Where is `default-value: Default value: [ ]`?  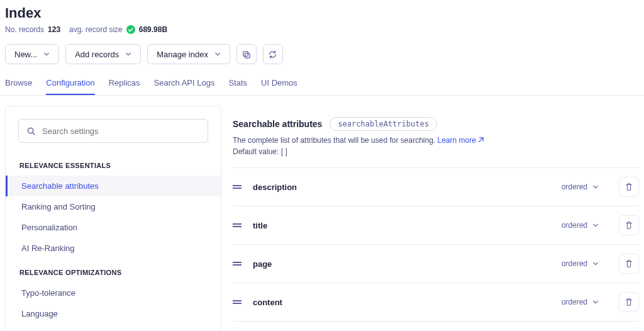 default-value: Default value: [ ] is located at coordinates (436, 152).